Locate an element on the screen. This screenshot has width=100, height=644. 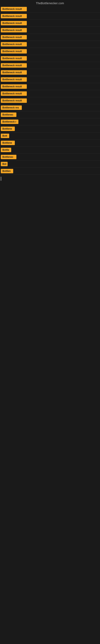
bottleneck-badge: Bottleneck res is located at coordinates (11, 108).